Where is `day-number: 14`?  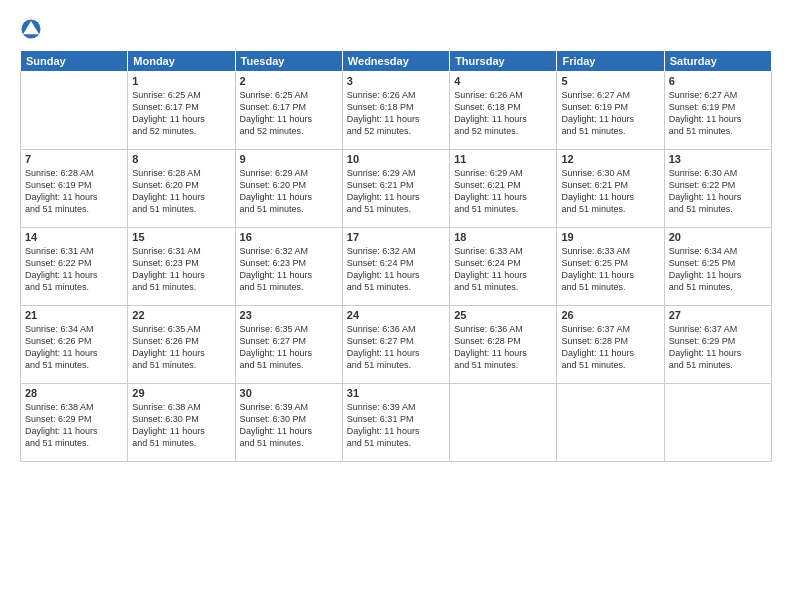
day-number: 14 is located at coordinates (74, 237).